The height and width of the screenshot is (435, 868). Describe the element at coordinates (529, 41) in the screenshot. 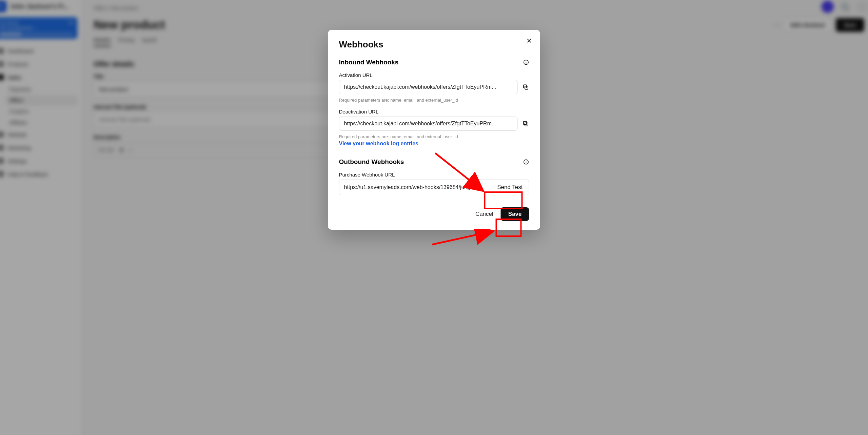

I see `close-button` at that location.